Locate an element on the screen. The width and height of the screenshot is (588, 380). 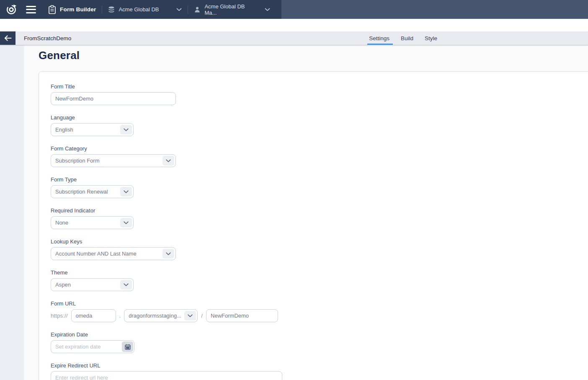
expiration-date-wrap is located at coordinates (93, 347).